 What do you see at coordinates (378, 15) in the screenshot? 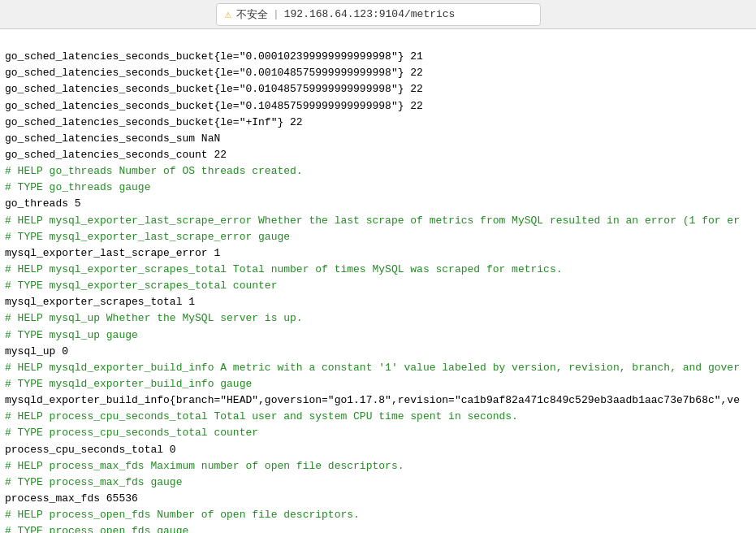
I see `browser-bar: ⚠ 不安全 | 192.168.64.123:9104/metrics` at bounding box center [378, 15].